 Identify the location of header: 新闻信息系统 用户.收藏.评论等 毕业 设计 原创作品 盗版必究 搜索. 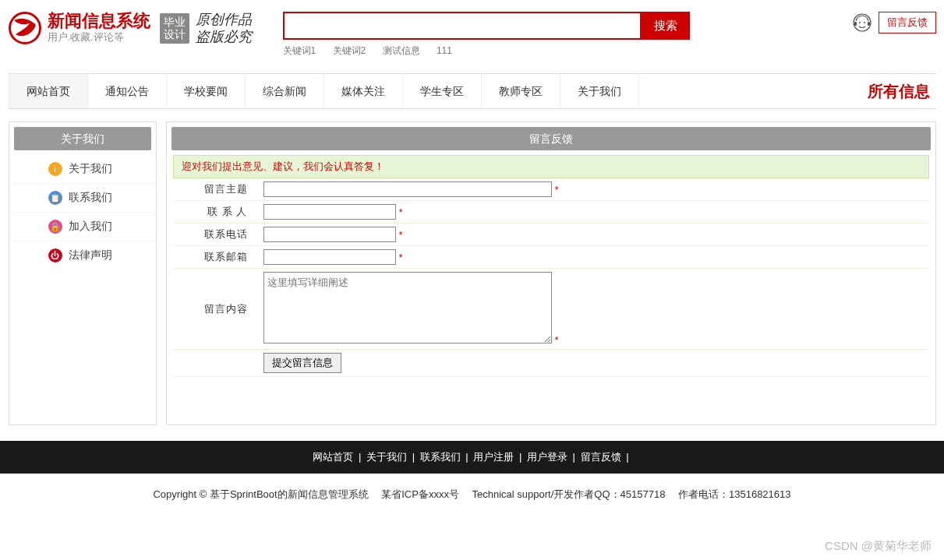
(472, 33).